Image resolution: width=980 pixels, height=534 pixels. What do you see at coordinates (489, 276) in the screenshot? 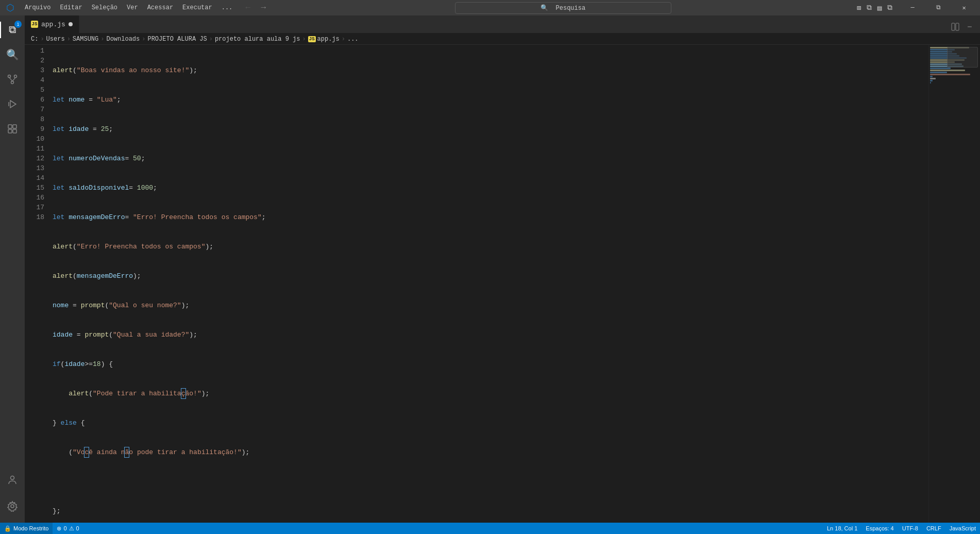
I see `code-line-8: alert(mensagemDeErro);` at bounding box center [489, 276].